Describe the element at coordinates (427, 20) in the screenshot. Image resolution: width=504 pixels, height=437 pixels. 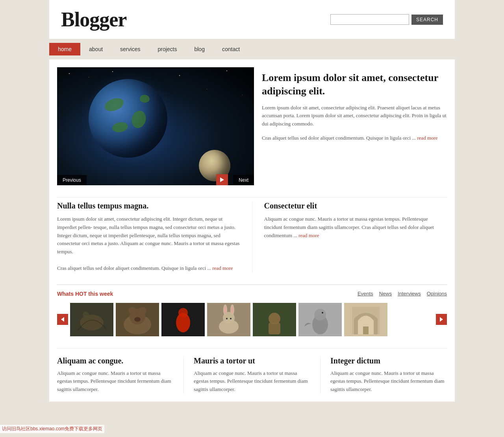
I see `search-button: SEARCH` at that location.